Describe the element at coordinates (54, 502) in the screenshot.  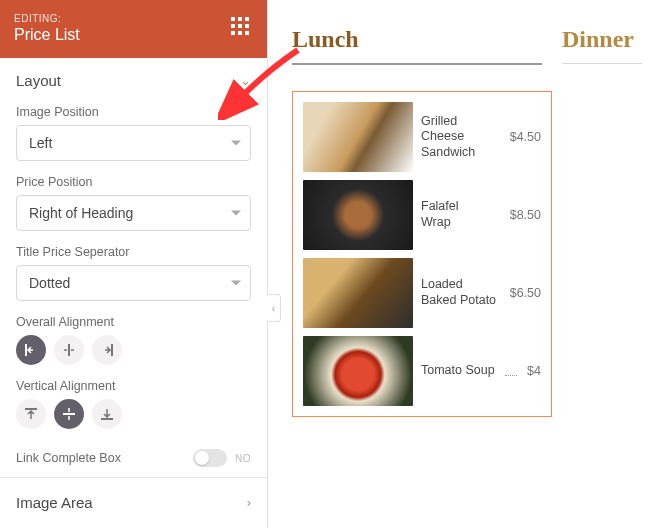
I see `section-label: Image Area` at that location.